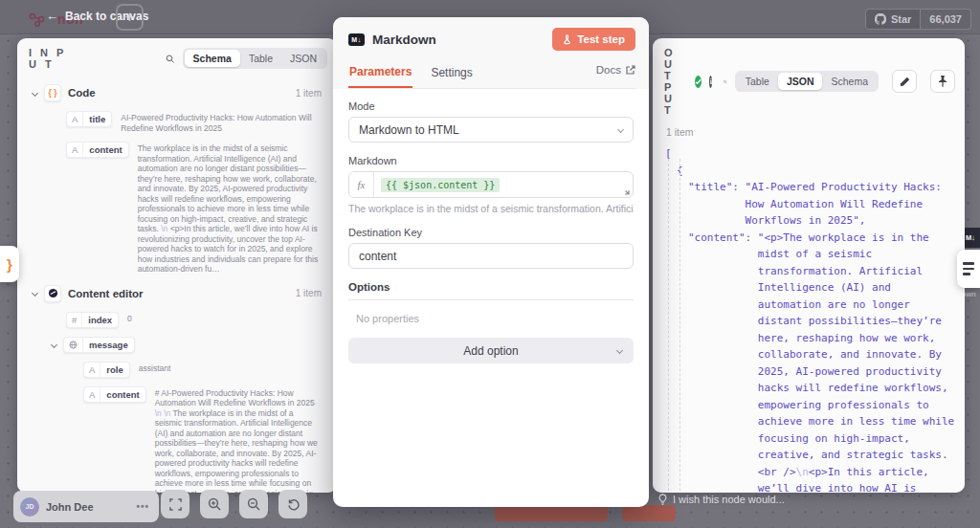 The image size is (980, 528). Describe the element at coordinates (410, 130) in the screenshot. I see `mode-value: Markdown to HTML` at that location.